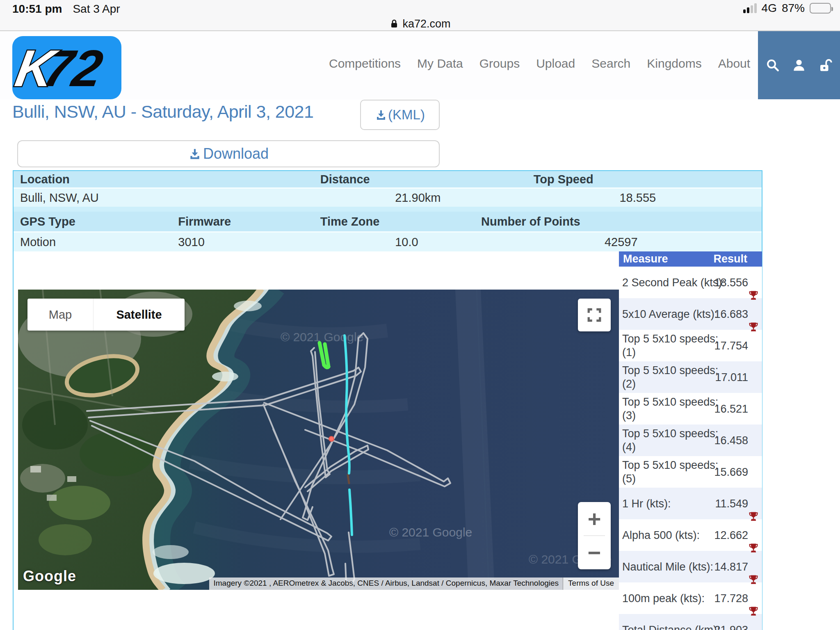  Describe the element at coordinates (555, 64) in the screenshot. I see `nav-upload: Upload` at that location.